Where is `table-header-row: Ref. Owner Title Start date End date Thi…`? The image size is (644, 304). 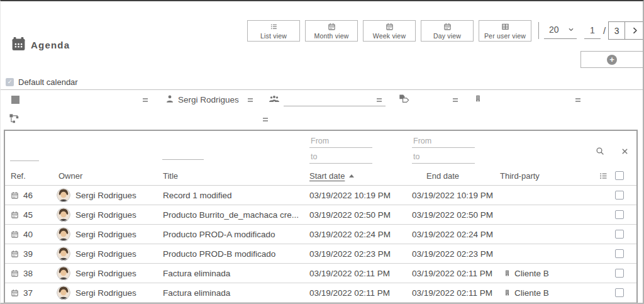
table-header-row: Ref. Owner Title Start date End date Thi… is located at coordinates (321, 176).